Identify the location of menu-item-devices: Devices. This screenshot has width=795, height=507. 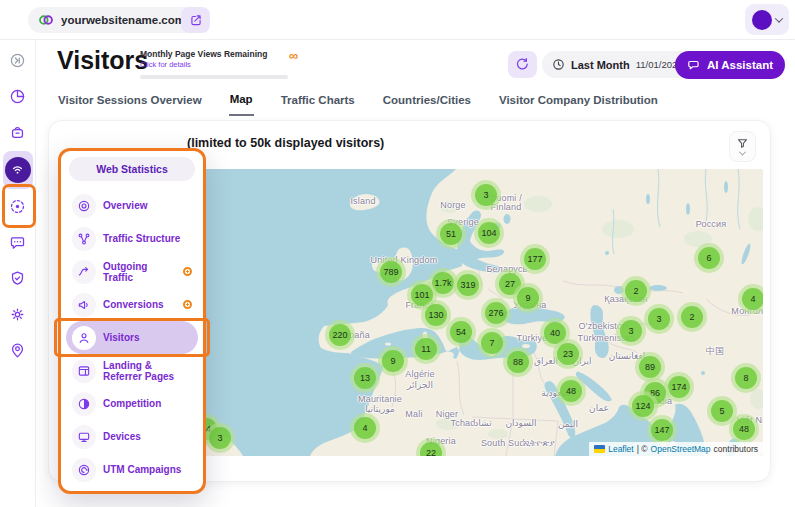
(132, 436).